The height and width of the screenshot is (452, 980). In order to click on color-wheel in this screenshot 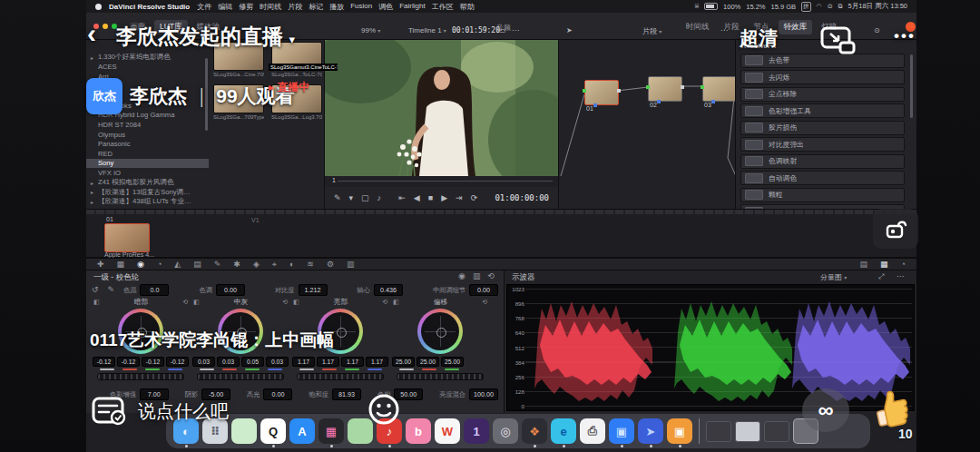, I will do `click(440, 331)`.